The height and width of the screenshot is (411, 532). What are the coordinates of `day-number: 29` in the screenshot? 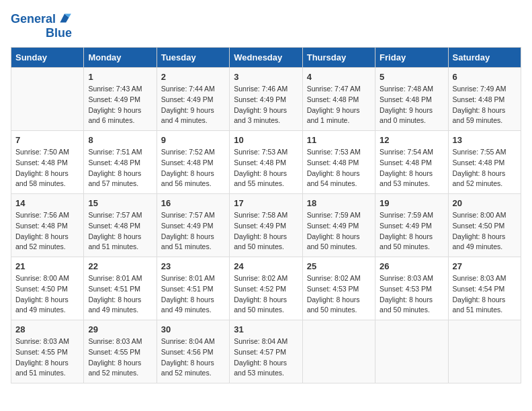 It's located at (120, 329).